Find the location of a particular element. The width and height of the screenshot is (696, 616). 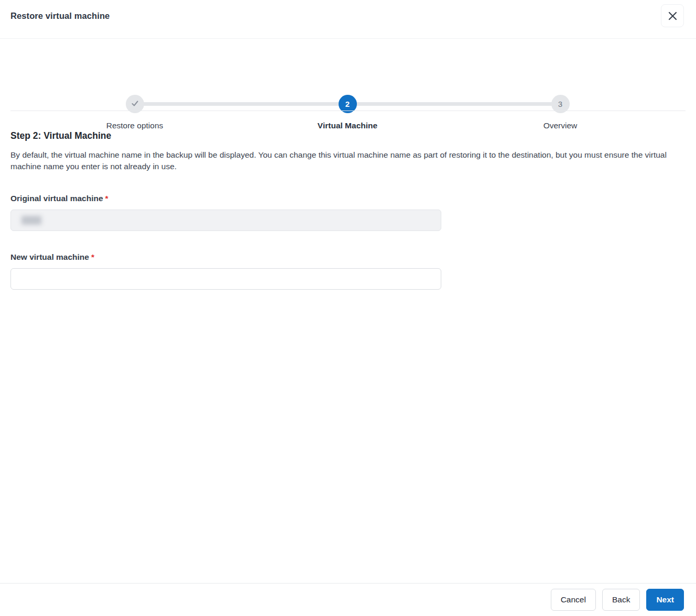

new-vm-input is located at coordinates (226, 279).